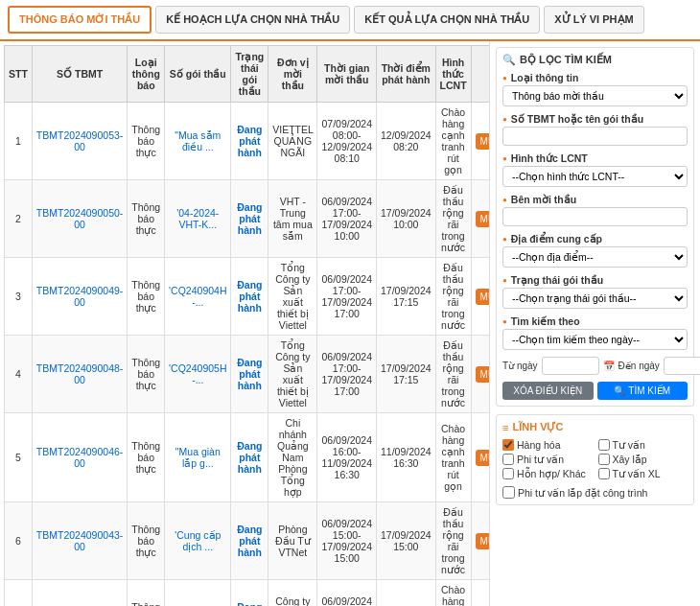 The image size is (700, 606). What do you see at coordinates (595, 280) in the screenshot?
I see `trang-thai-label: Trạng thái gói thầu` at bounding box center [595, 280].